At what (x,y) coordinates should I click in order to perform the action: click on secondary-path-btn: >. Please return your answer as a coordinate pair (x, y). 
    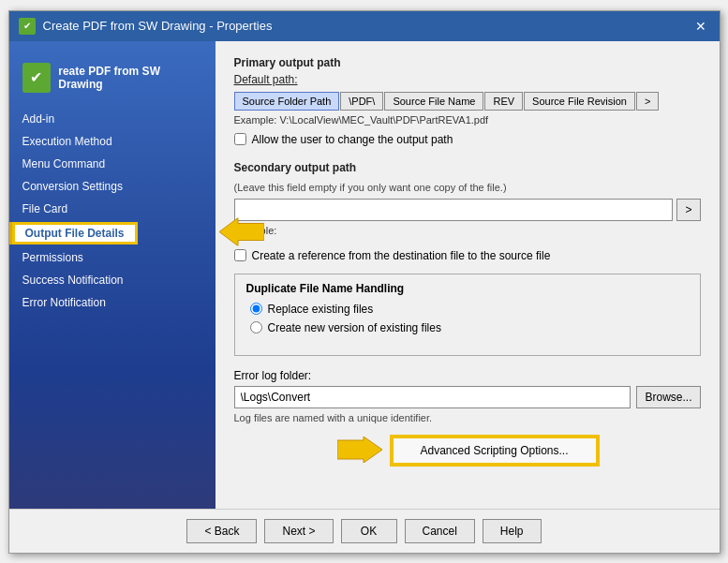
    Looking at the image, I should click on (688, 210).